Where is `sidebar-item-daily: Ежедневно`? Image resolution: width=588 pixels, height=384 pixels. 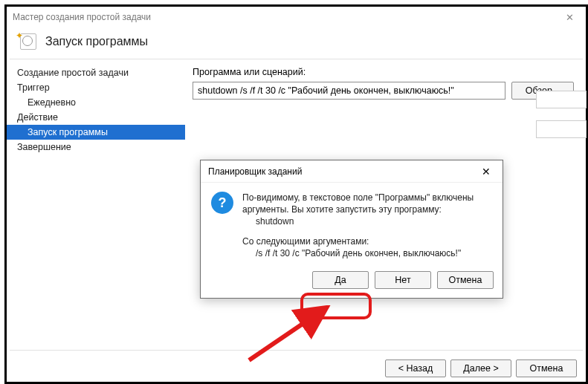 sidebar-item-daily: Ежедневно is located at coordinates (96, 102).